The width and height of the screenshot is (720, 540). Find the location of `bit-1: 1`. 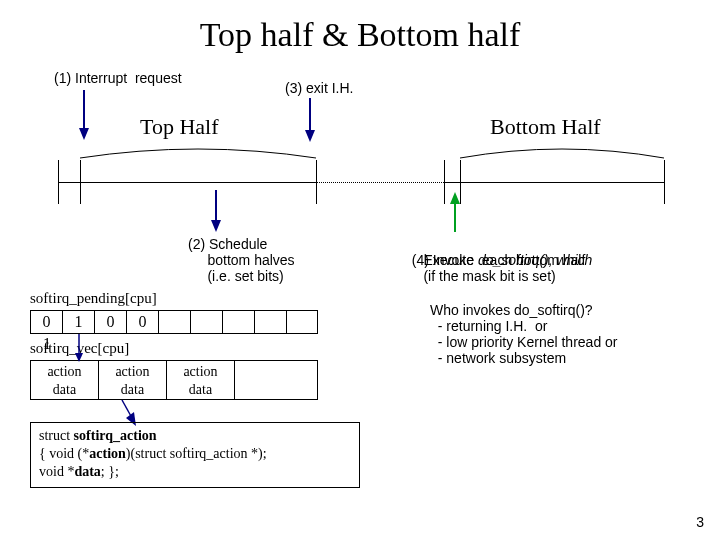

bit-1: 1 is located at coordinates (79, 322).